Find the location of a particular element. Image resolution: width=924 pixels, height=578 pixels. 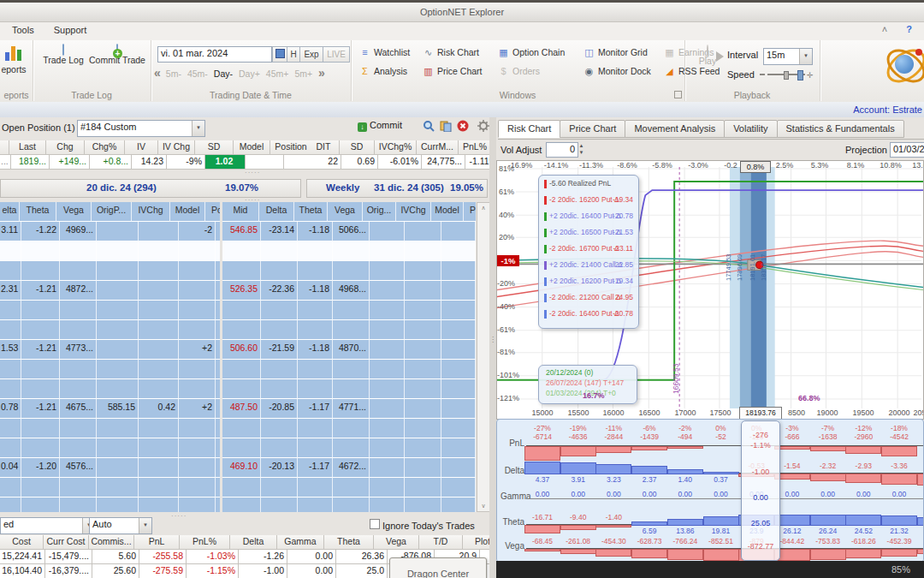

menu-tools: Tools is located at coordinates (23, 30).